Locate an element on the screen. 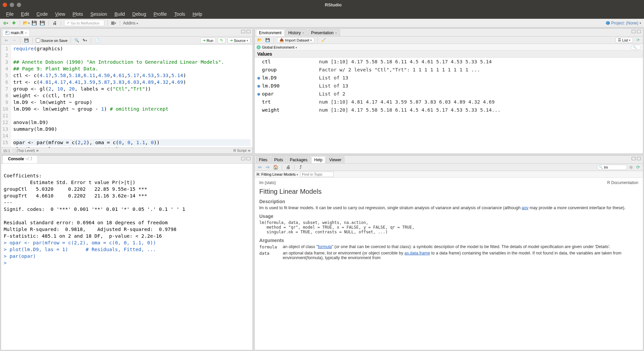  source-tab-main: main.R × is located at coordinates (16, 33).